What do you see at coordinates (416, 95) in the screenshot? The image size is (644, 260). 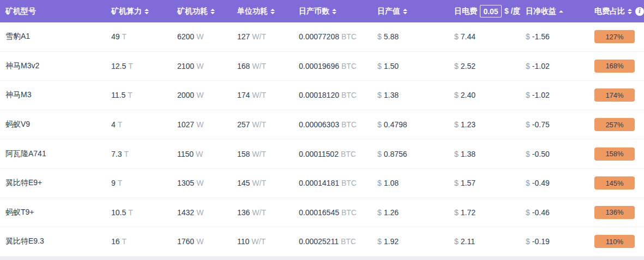 I see `daily-value-cell: $1.38` at bounding box center [416, 95].